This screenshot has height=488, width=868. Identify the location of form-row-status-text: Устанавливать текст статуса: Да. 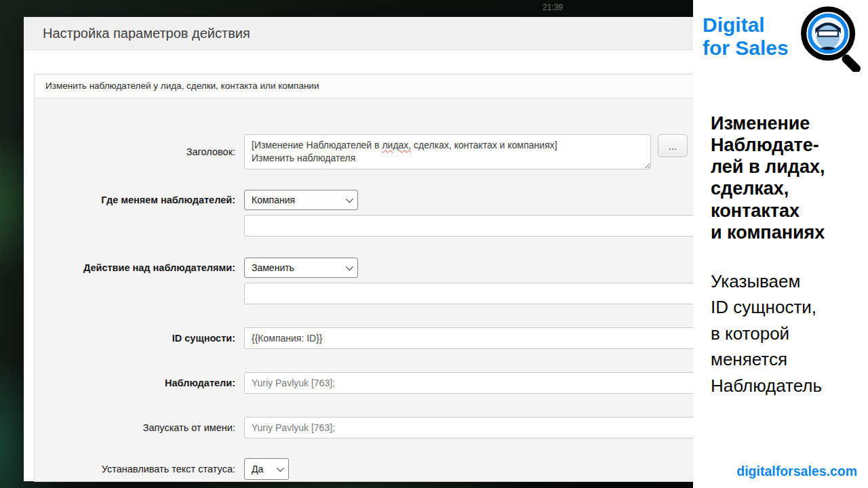
(366, 469).